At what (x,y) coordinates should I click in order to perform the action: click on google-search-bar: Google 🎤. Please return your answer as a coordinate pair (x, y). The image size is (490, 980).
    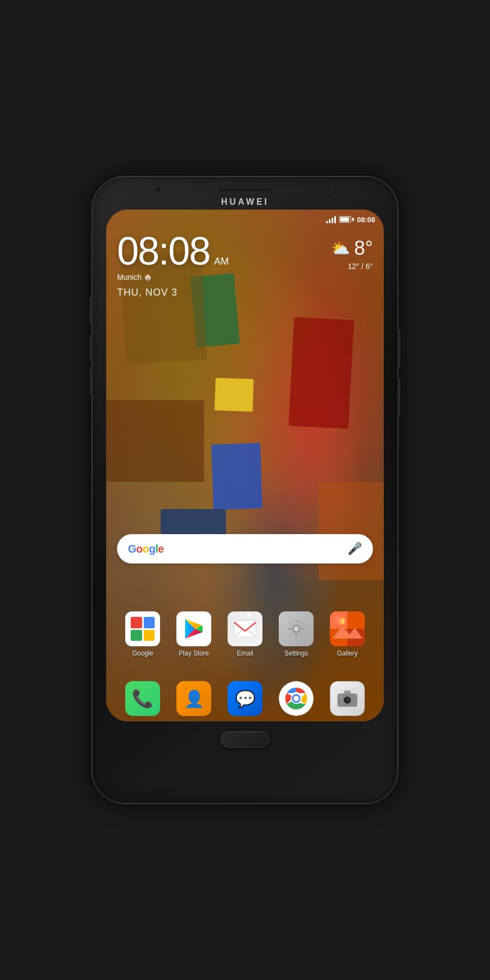
    Looking at the image, I should click on (245, 549).